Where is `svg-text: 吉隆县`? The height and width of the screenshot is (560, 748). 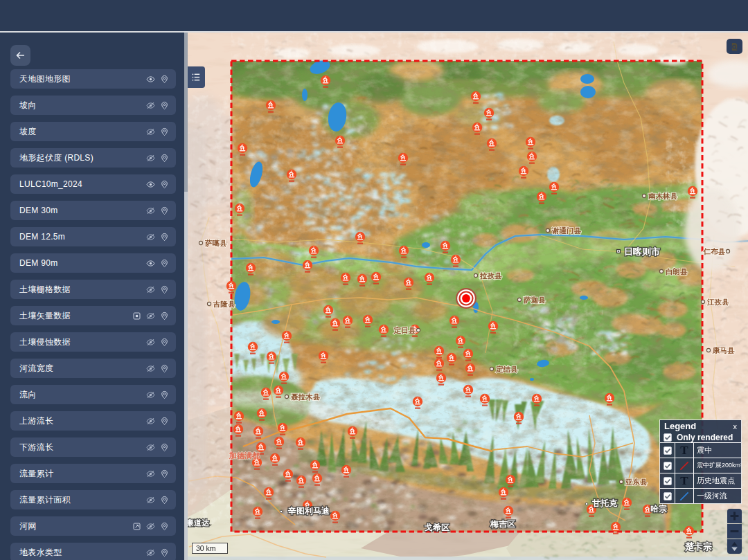 svg-text: 吉隆县 is located at coordinates (224, 304).